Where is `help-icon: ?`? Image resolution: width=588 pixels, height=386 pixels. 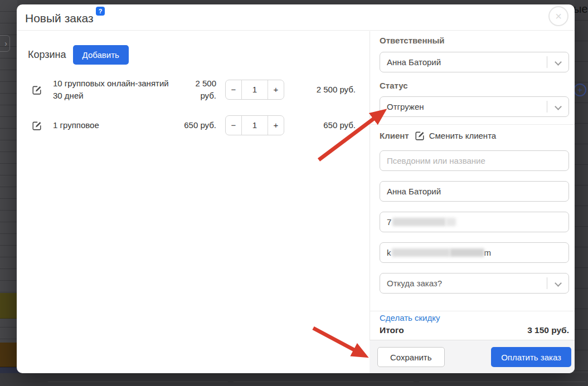 help-icon: ? is located at coordinates (100, 11).